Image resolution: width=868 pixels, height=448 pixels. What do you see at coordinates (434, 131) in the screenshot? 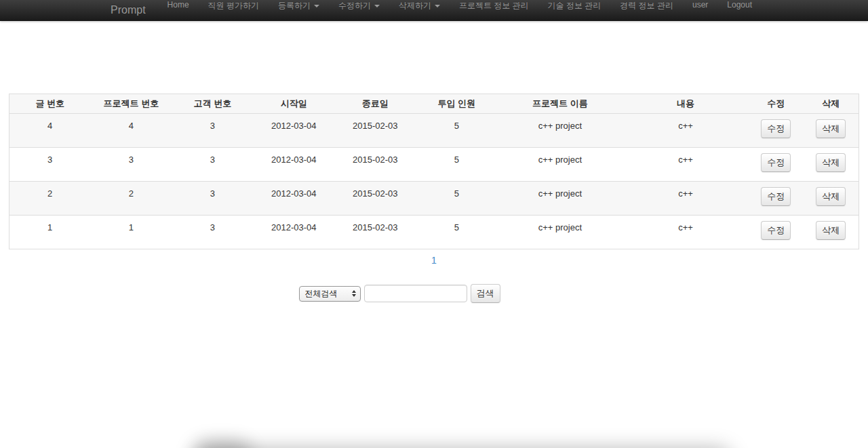
I see `table-row: 4432012-03-042015-02-035c++ projectc++수정…` at bounding box center [434, 131].